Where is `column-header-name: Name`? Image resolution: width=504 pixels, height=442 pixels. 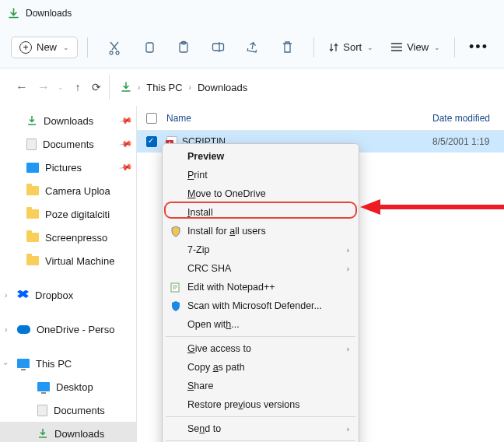 column-header-name: Name is located at coordinates (299, 118).